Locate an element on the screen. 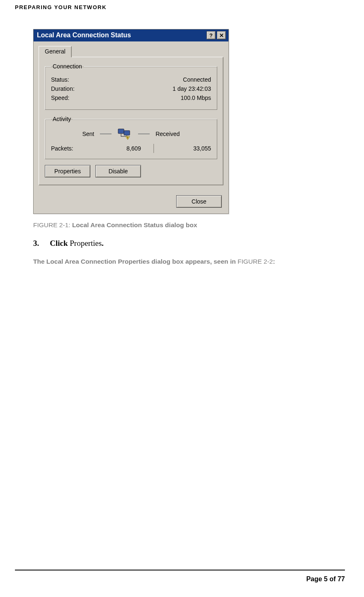  step-3: 3.Click Properties. is located at coordinates (189, 243).